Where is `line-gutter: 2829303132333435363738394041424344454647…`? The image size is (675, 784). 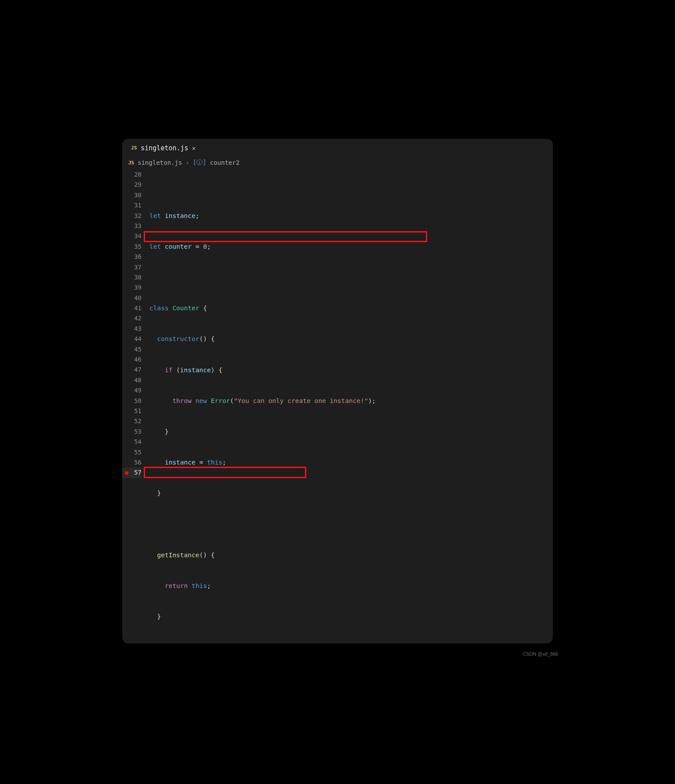
line-gutter: 2829303132333435363738394041424344454647… is located at coordinates (134, 406).